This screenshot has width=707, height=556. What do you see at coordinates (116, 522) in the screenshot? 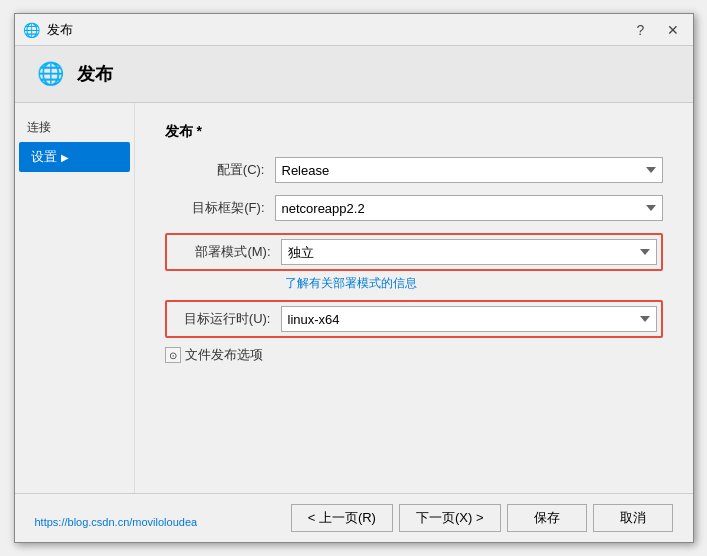
I see `blog-link: https://blog.csdn.cn/moviloloudea` at bounding box center [116, 522].